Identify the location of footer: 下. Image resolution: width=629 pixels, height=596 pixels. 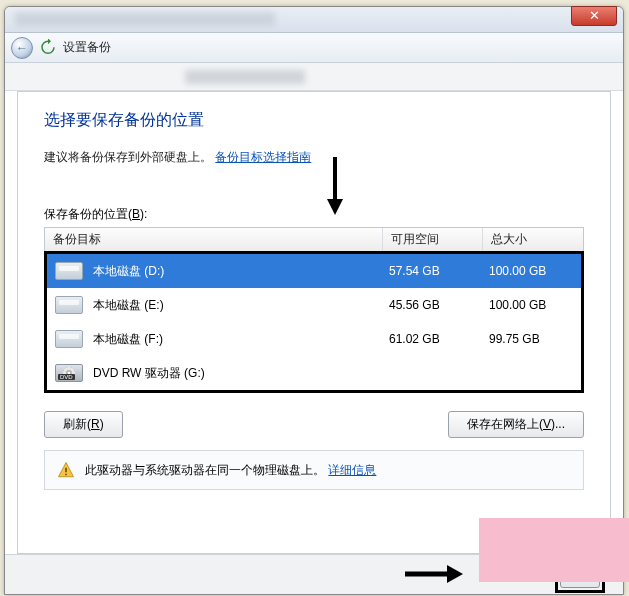
(314, 574).